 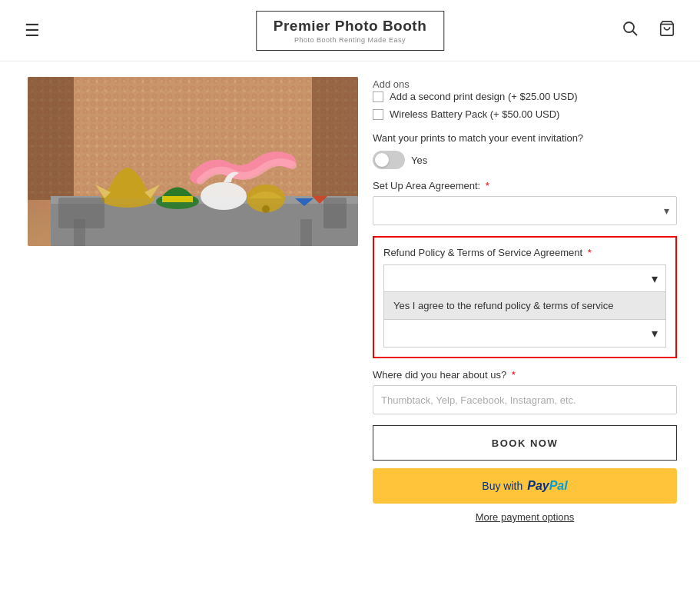 What do you see at coordinates (525, 517) in the screenshot?
I see `more-payment-button: More payment options` at bounding box center [525, 517].